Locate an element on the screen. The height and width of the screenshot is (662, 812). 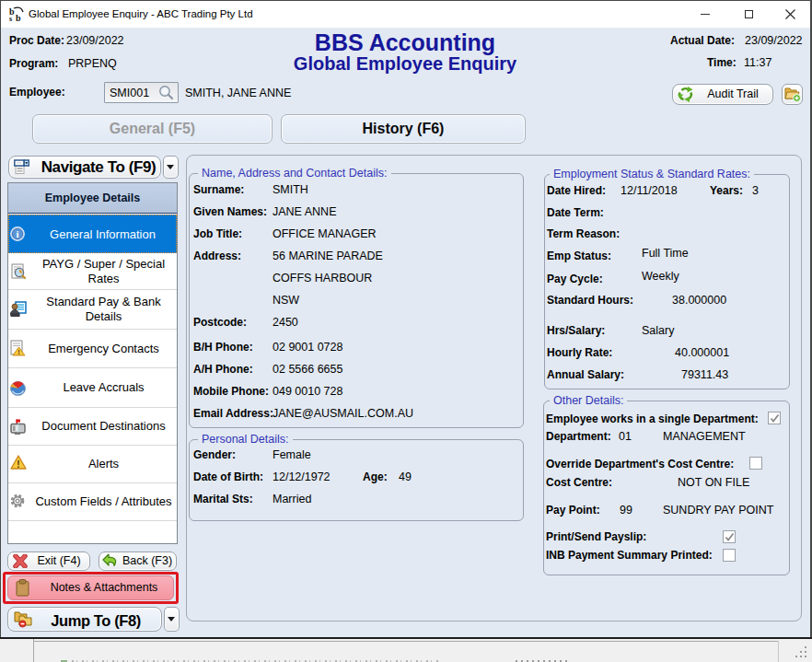
svg-text: b is located at coordinates (18, 17).